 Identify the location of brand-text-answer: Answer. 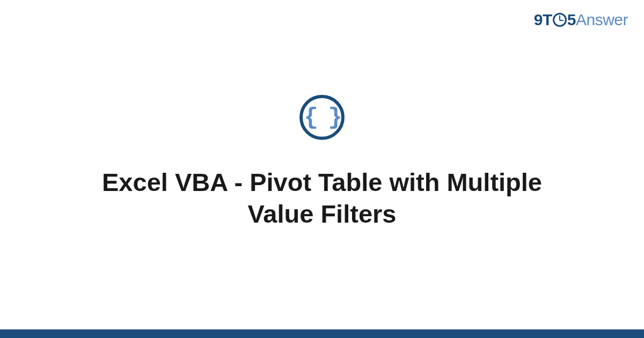
(602, 19).